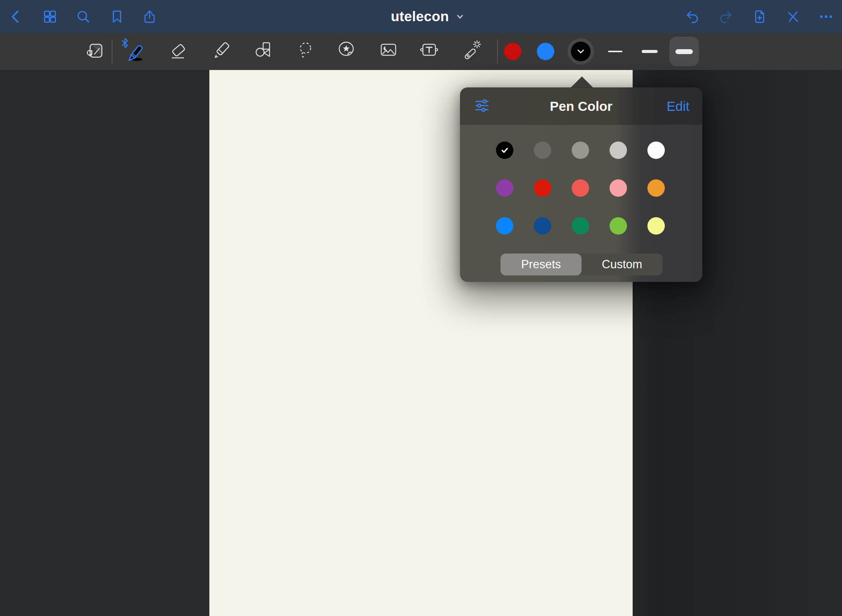 Image resolution: width=842 pixels, height=616 pixels. I want to click on handwriting-panel-button, so click(96, 51).